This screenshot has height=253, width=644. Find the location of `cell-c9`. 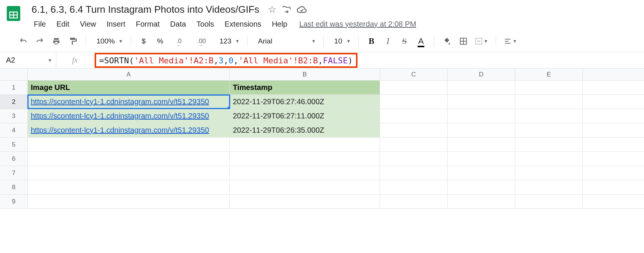

cell-c9 is located at coordinates (414, 202).